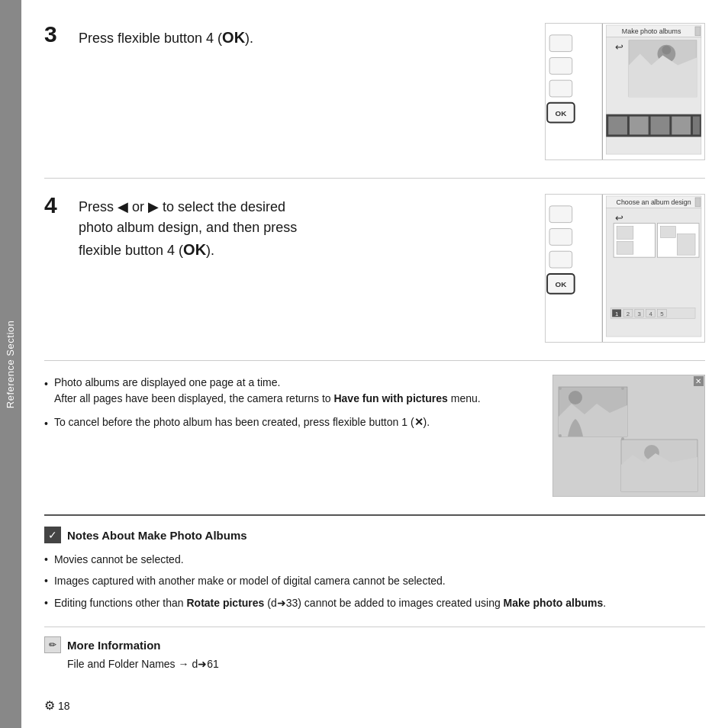 The width and height of the screenshot is (728, 728). What do you see at coordinates (639, 314) in the screenshot?
I see `svg-text: 3` at bounding box center [639, 314].